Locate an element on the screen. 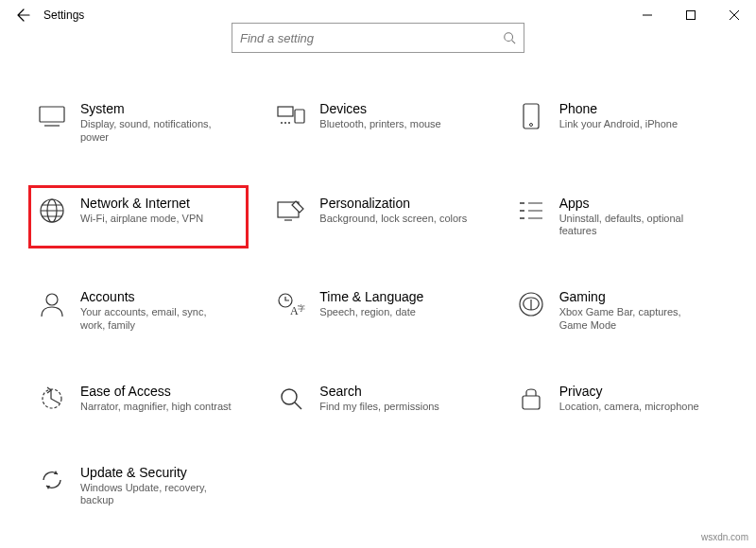  card-title: Phone is located at coordinates (618, 109).